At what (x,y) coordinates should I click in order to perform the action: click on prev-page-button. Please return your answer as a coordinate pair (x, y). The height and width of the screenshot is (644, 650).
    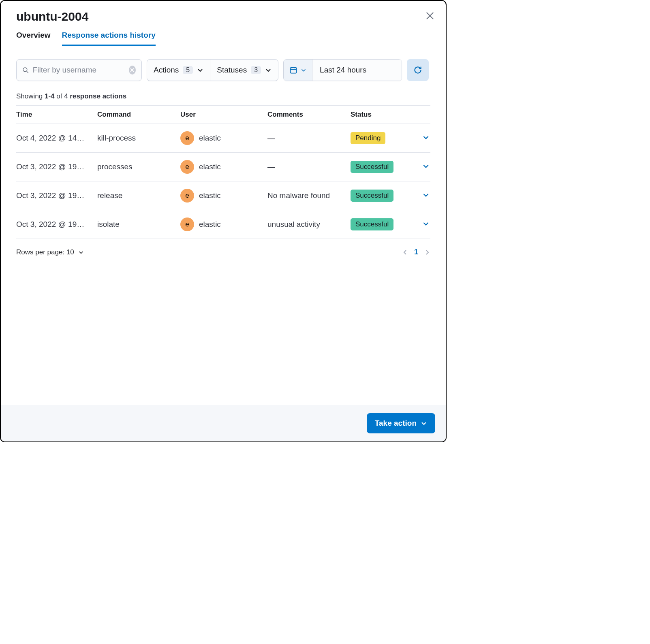
    Looking at the image, I should click on (405, 252).